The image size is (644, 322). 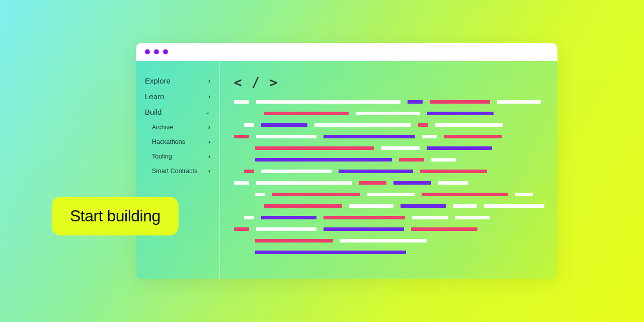 What do you see at coordinates (153, 112) in the screenshot?
I see `sidebar-item-label: Build` at bounding box center [153, 112].